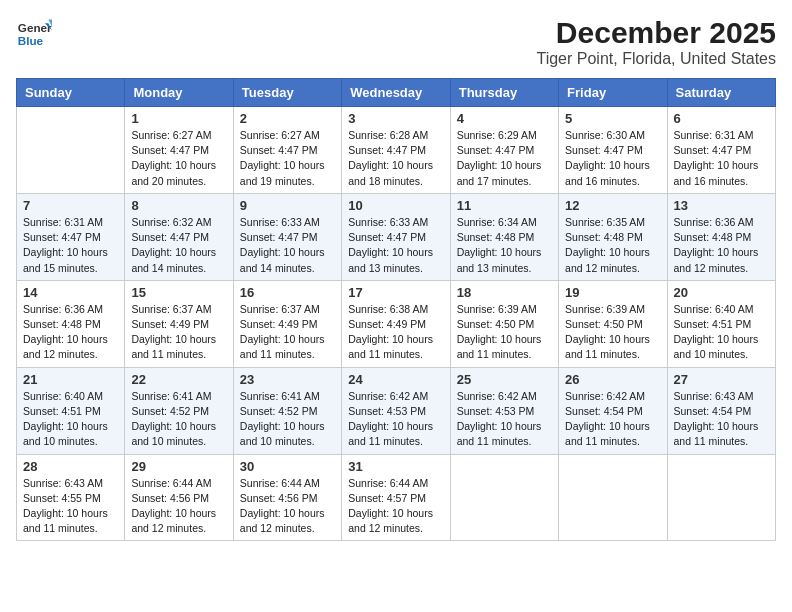 This screenshot has height=612, width=792. Describe the element at coordinates (179, 498) in the screenshot. I see `calendar-cell: 29Sunrise: 6:44 AM Sunset: 4:56 PM Dayli…` at that location.